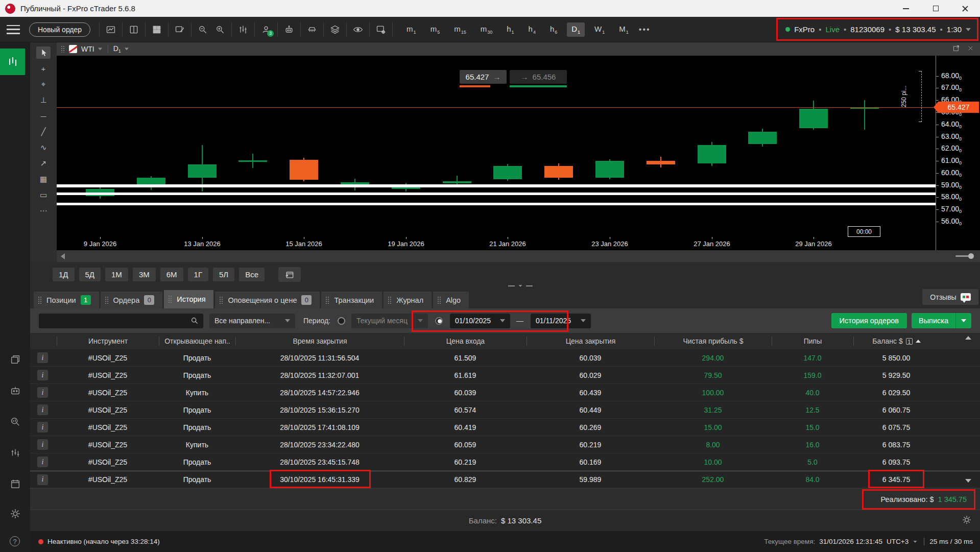 Image resolution: width=980 pixels, height=552 pixels. I want to click on column-header-5: Цена закрытия, so click(590, 341).